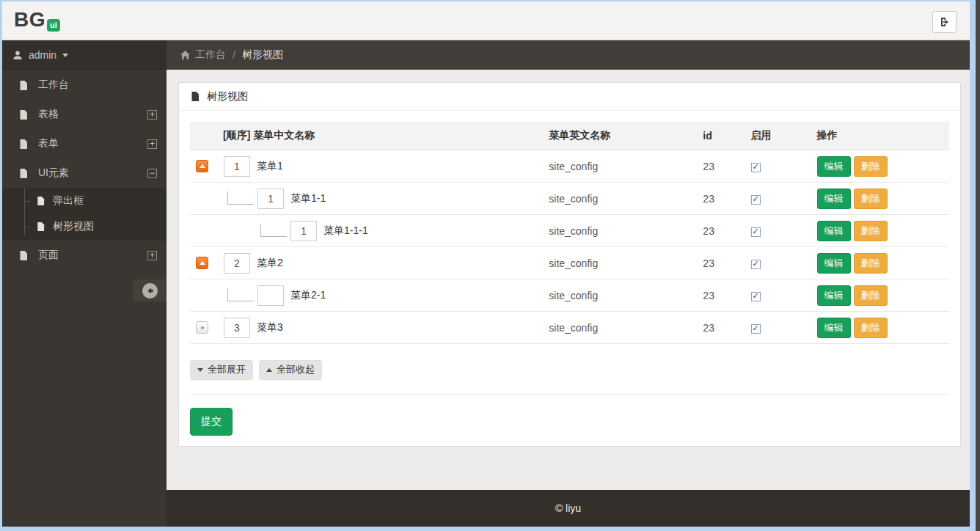 The image size is (980, 531). What do you see at coordinates (620, 136) in the screenshot?
I see `col-header-en-name: 菜单英文名称` at bounding box center [620, 136].